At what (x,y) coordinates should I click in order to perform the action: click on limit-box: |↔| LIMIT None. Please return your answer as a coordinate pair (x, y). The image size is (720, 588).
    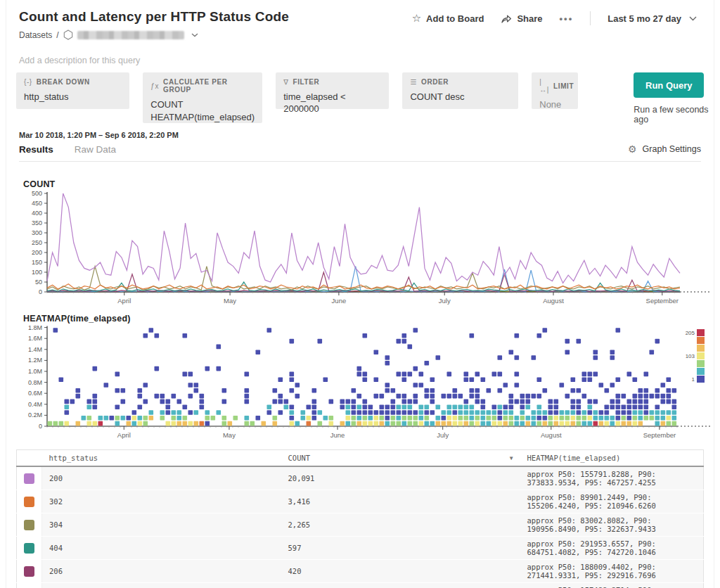
    Looking at the image, I should click on (555, 91).